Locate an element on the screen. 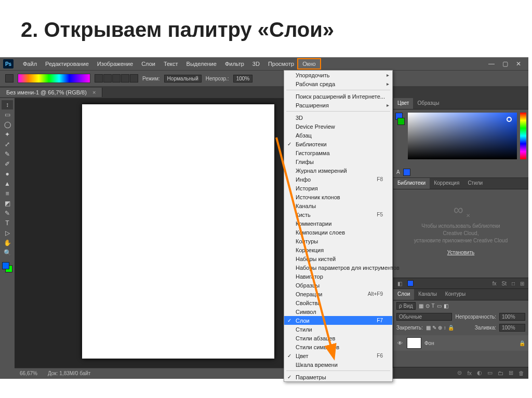 The image size is (532, 398). tool-4: ⤢ is located at coordinates (7, 144).